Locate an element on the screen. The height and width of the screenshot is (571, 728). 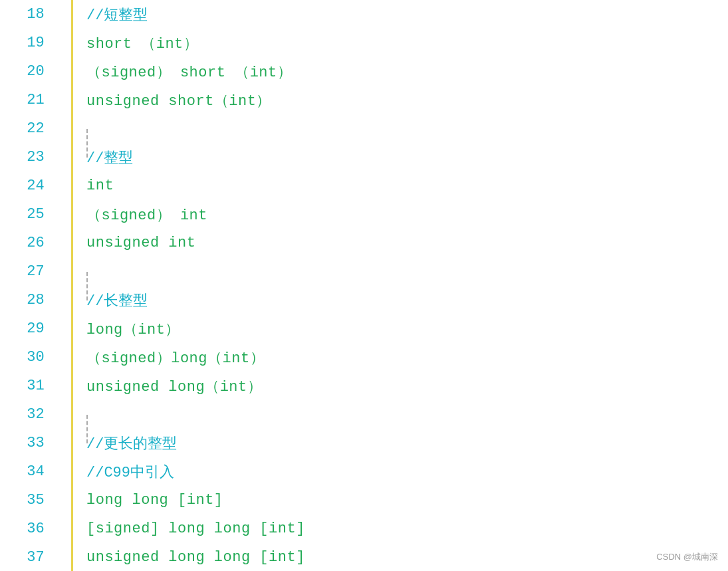
line-number: 24 is located at coordinates (36, 186).